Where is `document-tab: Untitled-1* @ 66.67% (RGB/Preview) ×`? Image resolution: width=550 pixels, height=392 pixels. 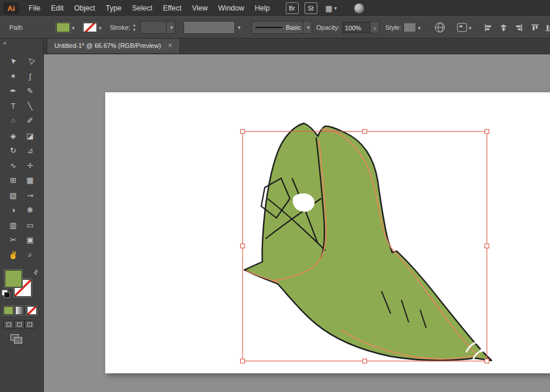
document-tab: Untitled-1* @ 66.67% (RGB/Preview) × is located at coordinates (113, 46).